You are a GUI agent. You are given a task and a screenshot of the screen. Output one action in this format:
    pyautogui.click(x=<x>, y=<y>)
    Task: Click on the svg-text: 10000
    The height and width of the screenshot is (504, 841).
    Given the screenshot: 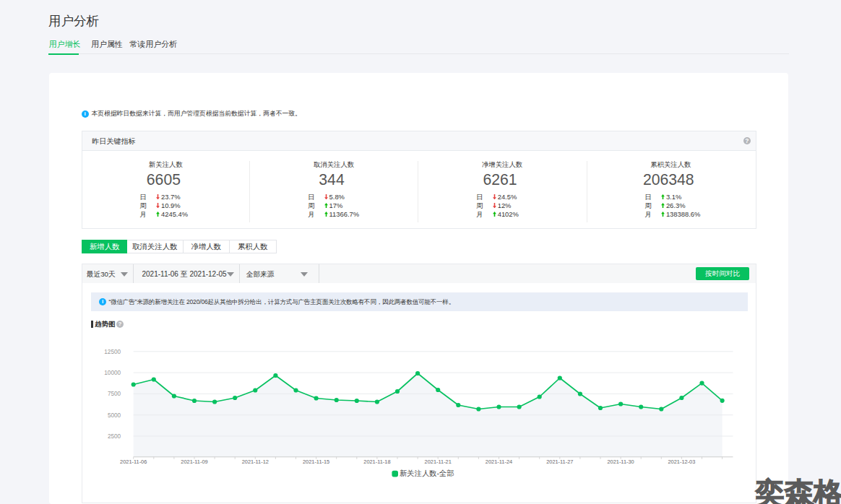 What is the action you would take?
    pyautogui.click(x=113, y=373)
    